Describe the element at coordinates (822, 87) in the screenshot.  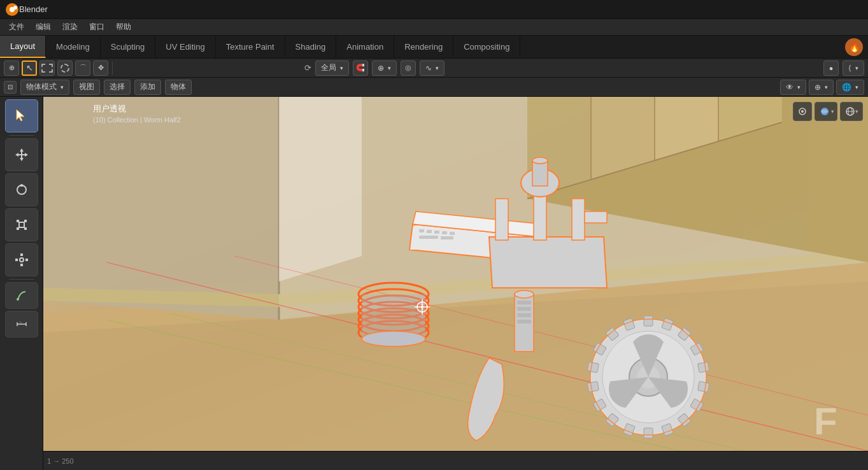
I see `gizmo-dropdown: ⊕ ▾` at that location.